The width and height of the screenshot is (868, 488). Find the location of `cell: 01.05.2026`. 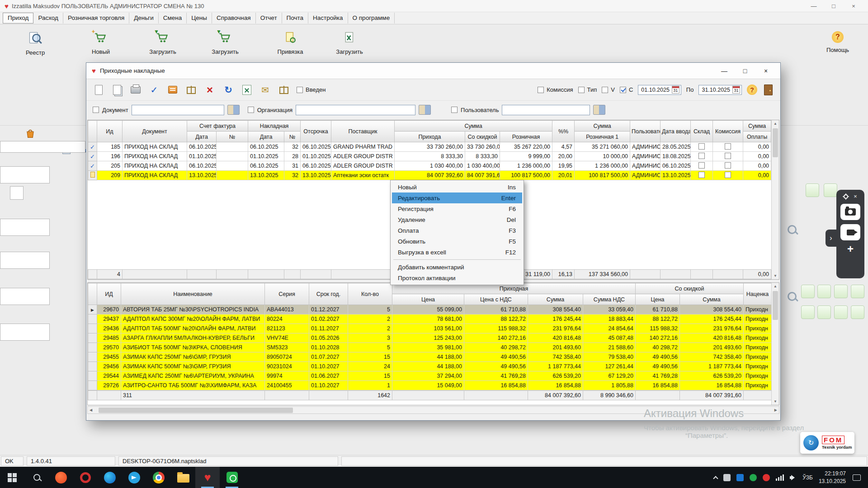

cell: 01.05.2026 is located at coordinates (329, 338).